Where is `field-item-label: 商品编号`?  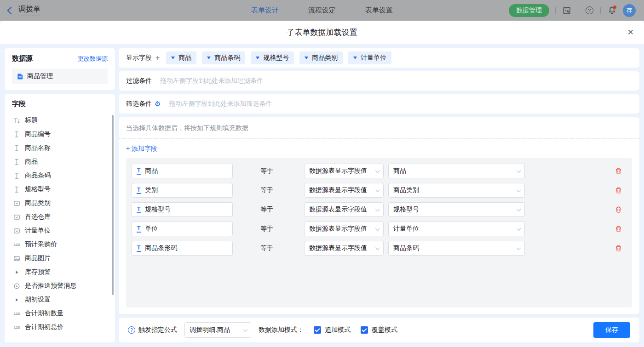
field-item-label: 商品编号 is located at coordinates (38, 134).